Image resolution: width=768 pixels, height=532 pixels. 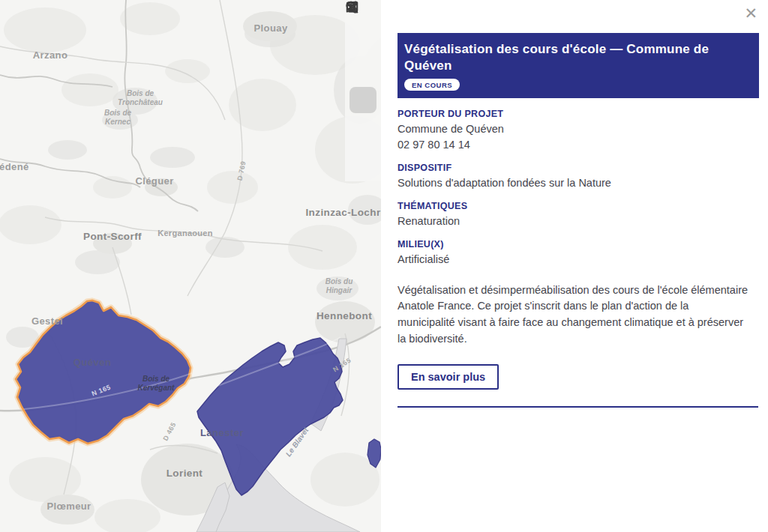 What do you see at coordinates (363, 100) in the screenshot?
I see `filter-button` at bounding box center [363, 100].